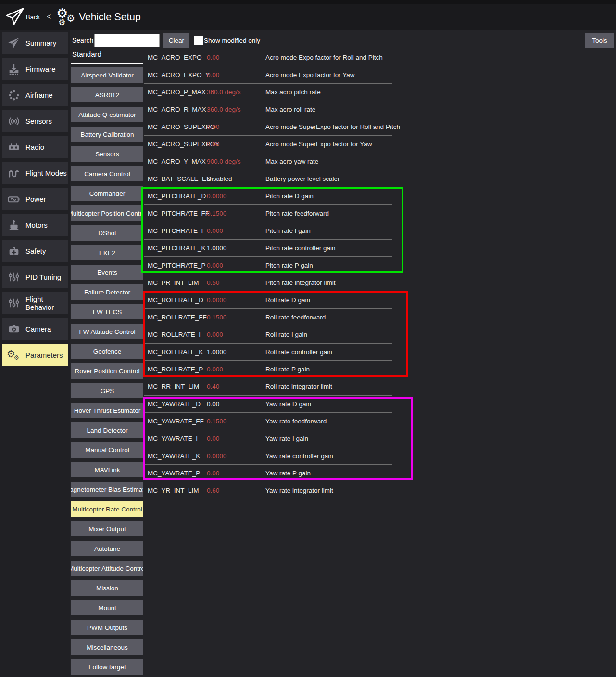 This screenshot has width=616, height=677. I want to click on param-description: Acro mode SuperExpo factor for Yaw, so click(319, 144).